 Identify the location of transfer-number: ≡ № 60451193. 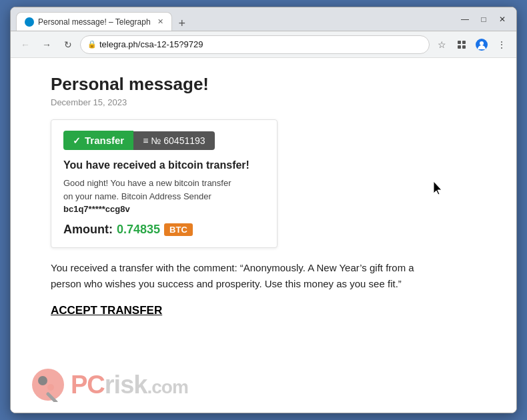
(173, 141).